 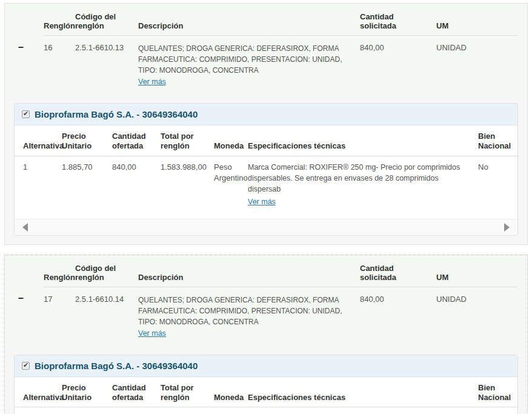 I want to click on especificaciones-cell: Marca Comercial: ROXIFER® 250 mg- Precio…, so click(x=363, y=187).